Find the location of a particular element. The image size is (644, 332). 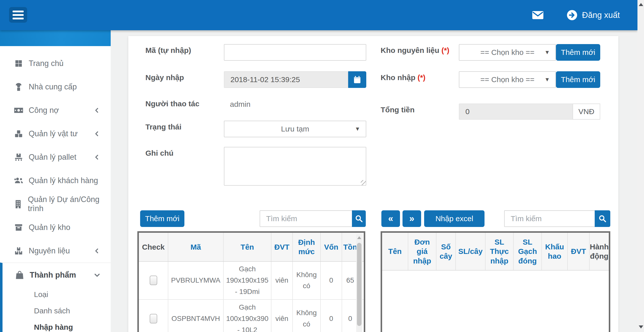

currency-addon: VNĐ is located at coordinates (586, 112).